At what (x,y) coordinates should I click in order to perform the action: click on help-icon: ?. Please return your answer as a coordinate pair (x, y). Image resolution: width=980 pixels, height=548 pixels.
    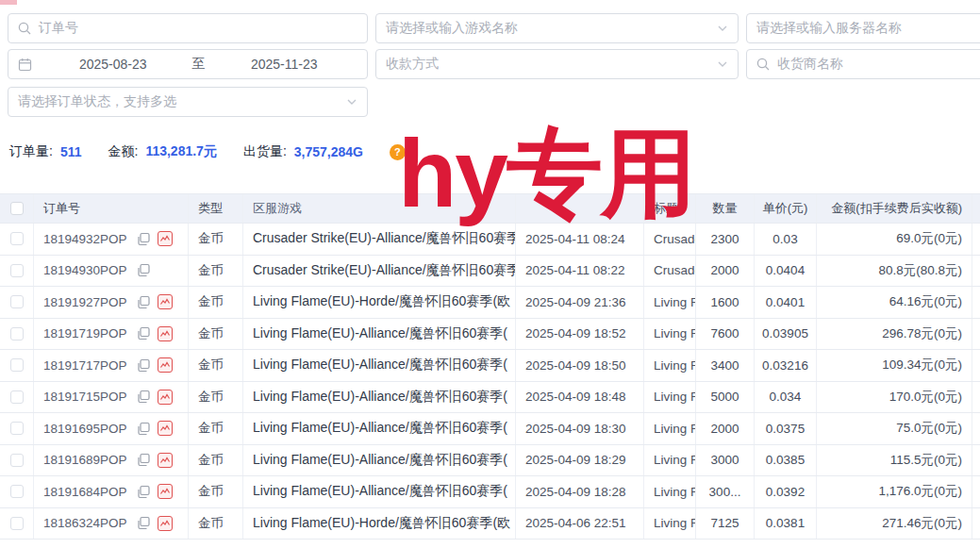
    Looking at the image, I should click on (398, 153).